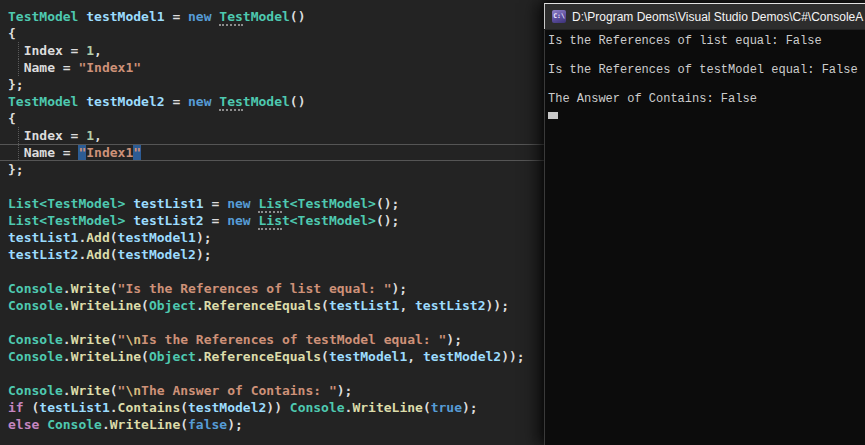 The height and width of the screenshot is (445, 865). I want to click on code-token: Object, so click(172, 356).